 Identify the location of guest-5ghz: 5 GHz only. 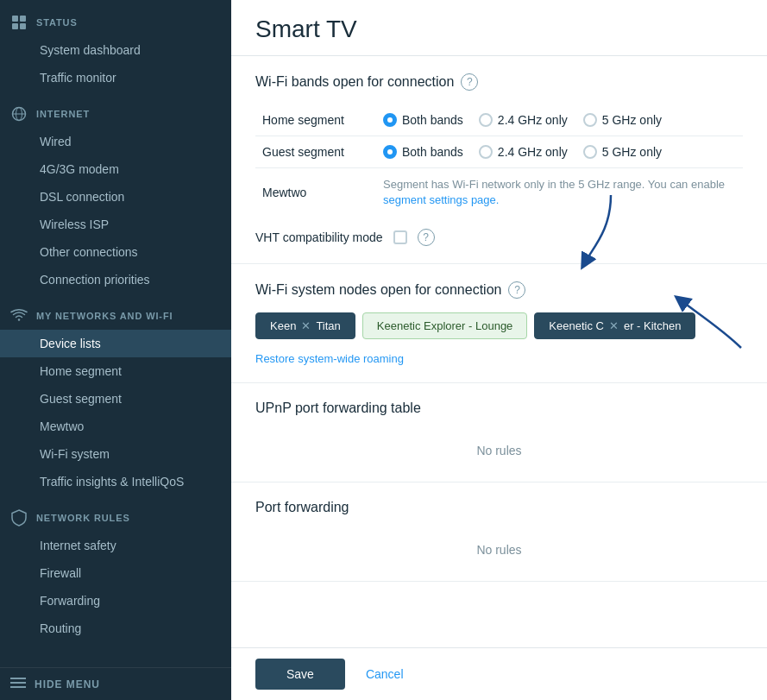
(623, 152).